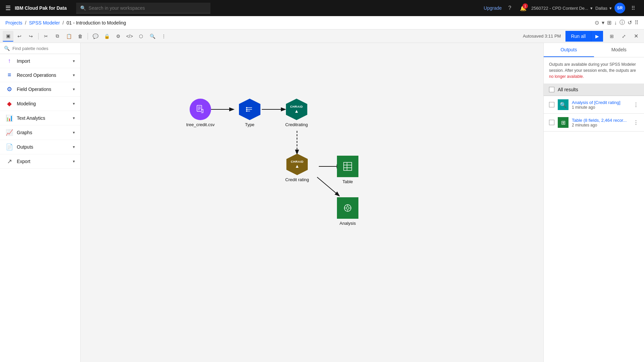  What do you see at coordinates (148, 8) in the screenshot?
I see `search-input` at bounding box center [148, 8].